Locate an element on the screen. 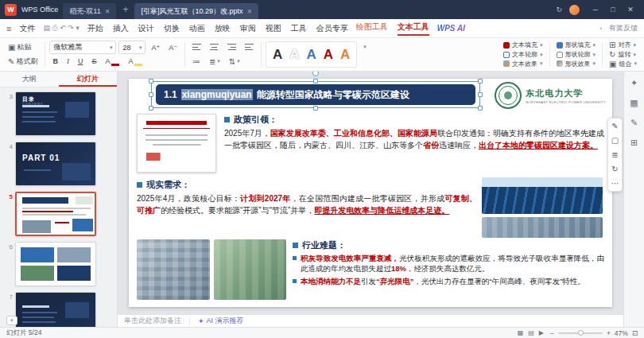 This screenshot has height=338, width=644. properties-icon: ▦ is located at coordinates (634, 103).